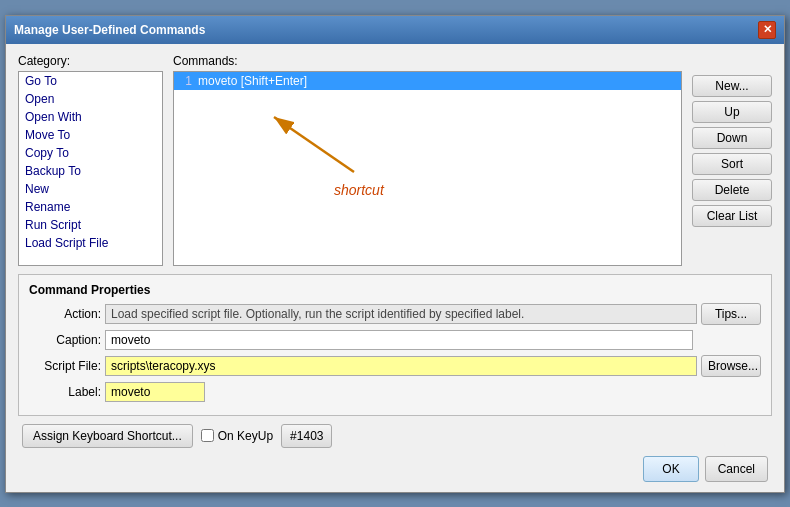 The width and height of the screenshot is (790, 507). I want to click on onkeyup-group: On KeyUp, so click(237, 436).